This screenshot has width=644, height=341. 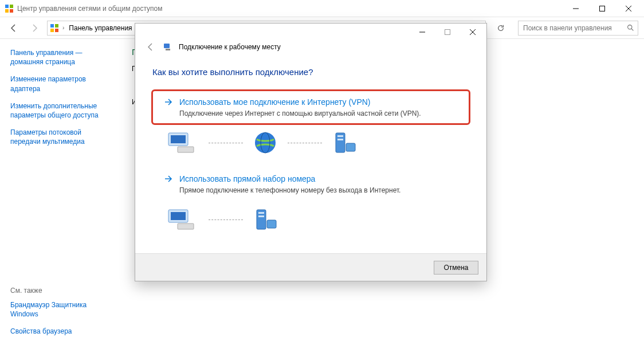 What do you see at coordinates (9, 9) in the screenshot?
I see `app-icon` at bounding box center [9, 9].